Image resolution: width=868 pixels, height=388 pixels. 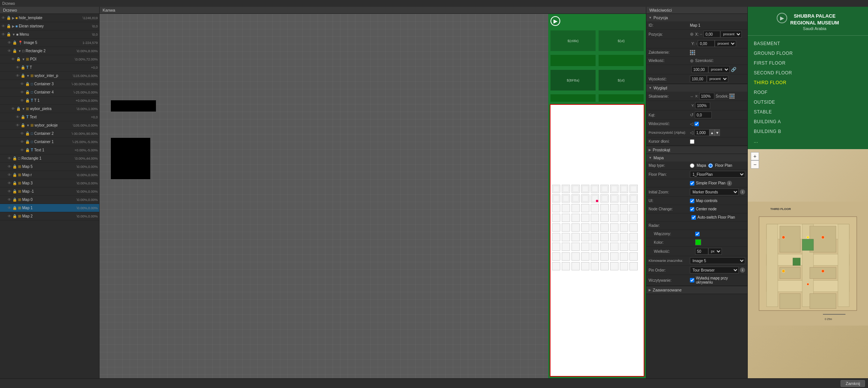 What do you see at coordinates (50, 208) in the screenshot?
I see `tree-item-map1: 👁 🔒 ⊞ Map 1 \0.00%,0.00%` at bounding box center [50, 208].